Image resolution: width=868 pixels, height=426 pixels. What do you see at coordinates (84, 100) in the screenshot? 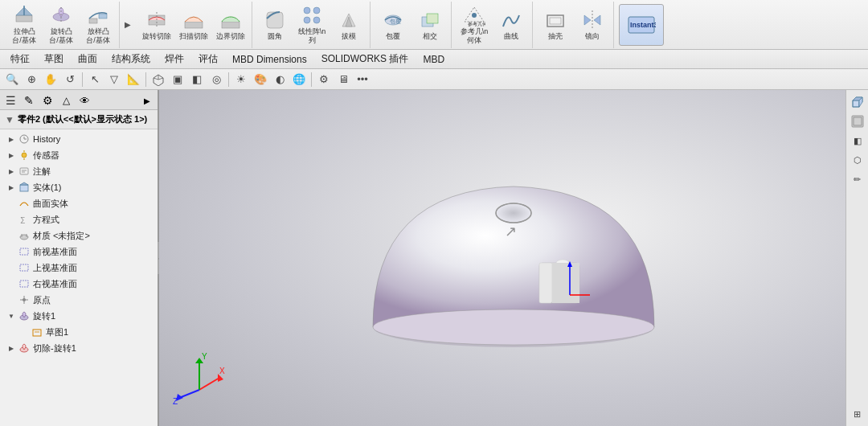
I see `tab-display-mgr: 👁` at bounding box center [84, 100].